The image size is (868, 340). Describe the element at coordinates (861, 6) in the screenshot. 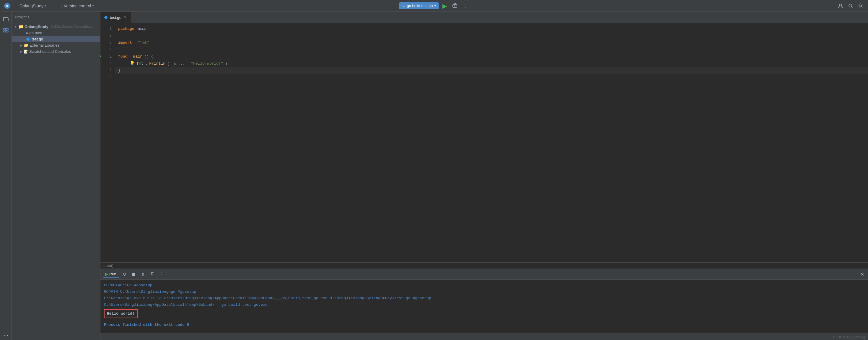

I see `settings-button` at that location.